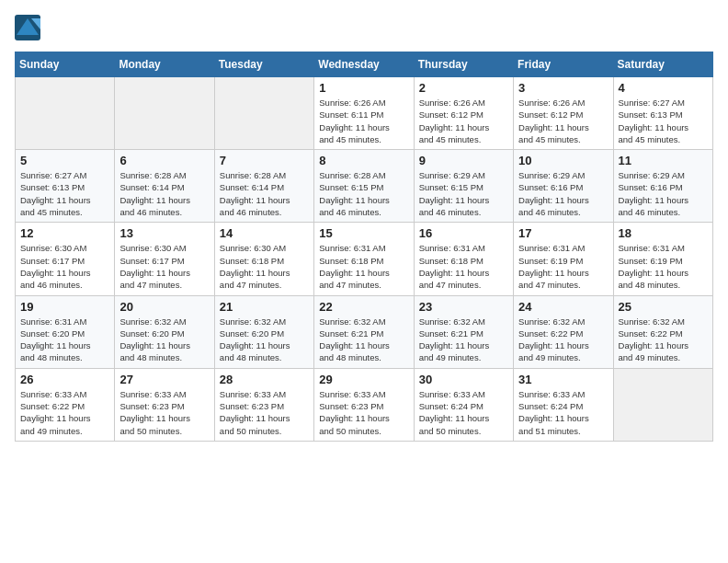  I want to click on calendar-cell: 27Sunrise: 6:33 AM Sunset: 6:23 PM Dayli…, so click(165, 405).